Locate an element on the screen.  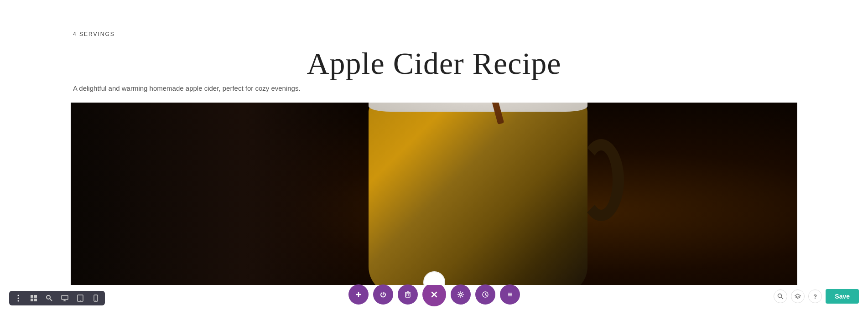
mobile-icon is located at coordinates (96, 298).